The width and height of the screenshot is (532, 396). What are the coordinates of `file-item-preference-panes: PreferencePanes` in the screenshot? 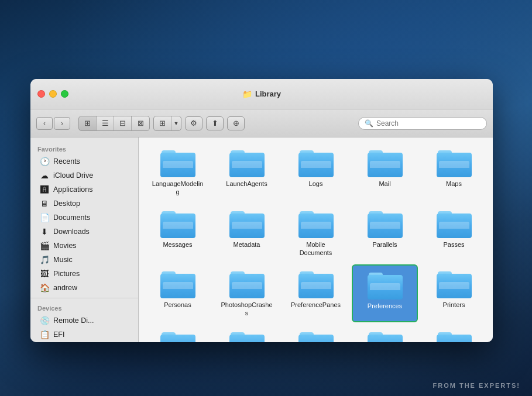 It's located at (316, 294).